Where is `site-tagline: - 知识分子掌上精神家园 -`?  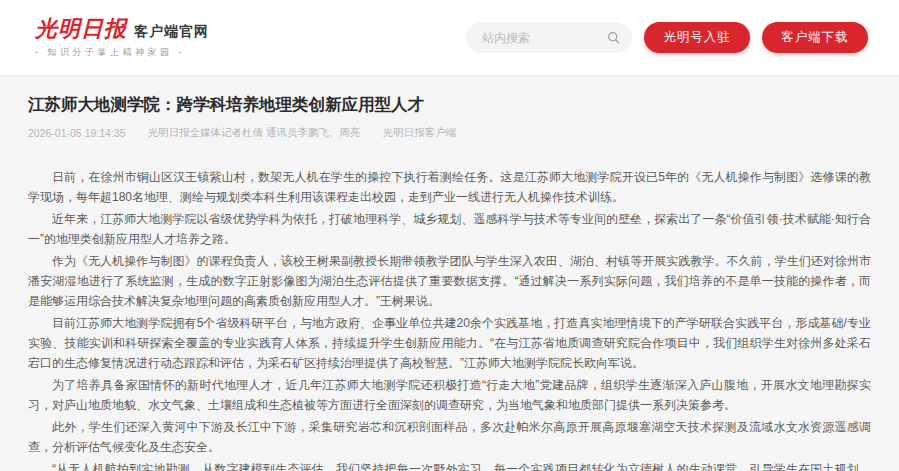 site-tagline: - 知识分子掌上精神家园 - is located at coordinates (122, 52).